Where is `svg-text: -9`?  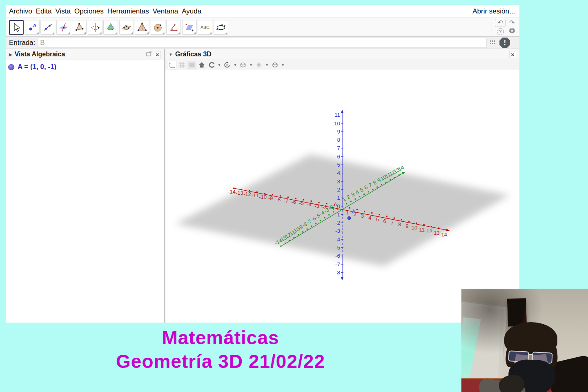
svg-text: -9 is located at coordinates (271, 198).